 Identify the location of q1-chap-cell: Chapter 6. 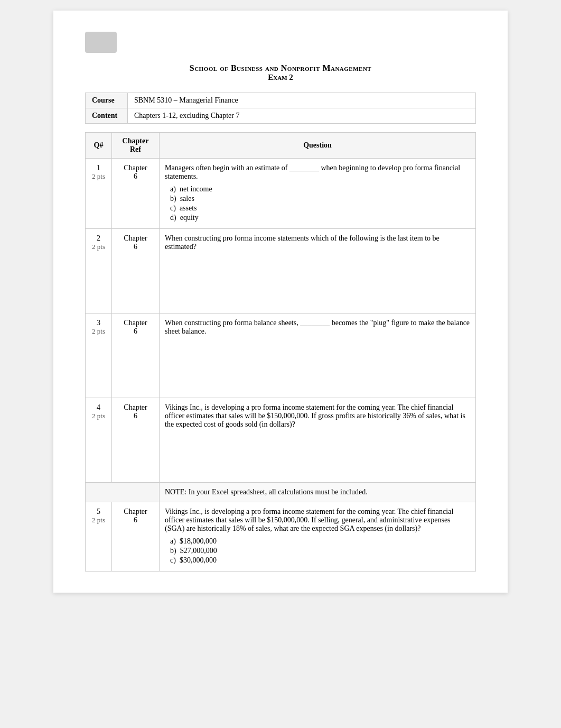
(136, 193).